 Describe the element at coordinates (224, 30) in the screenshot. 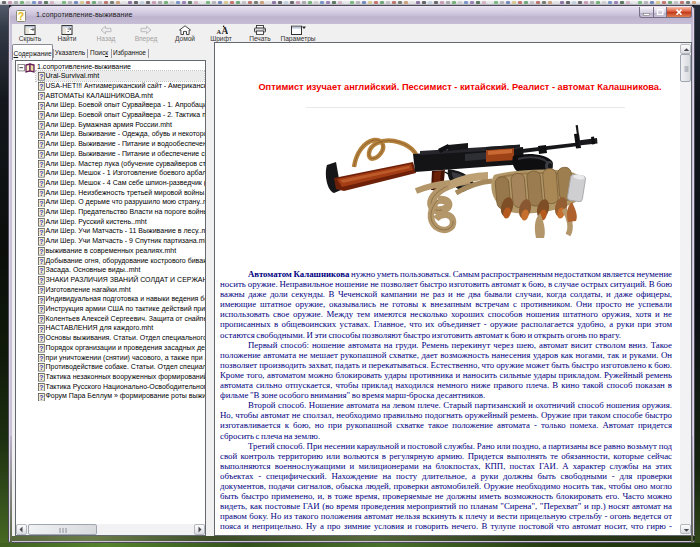

I see `svg-text: A` at that location.